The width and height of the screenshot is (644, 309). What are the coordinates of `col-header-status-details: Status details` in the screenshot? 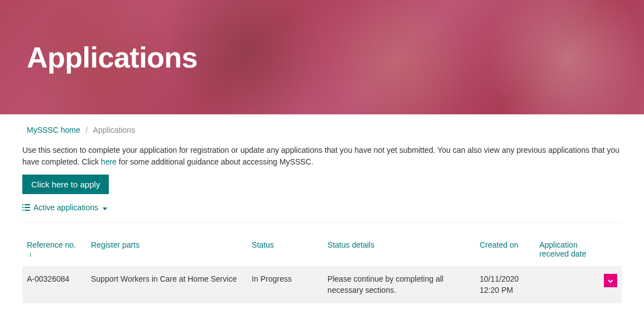 It's located at (400, 250).